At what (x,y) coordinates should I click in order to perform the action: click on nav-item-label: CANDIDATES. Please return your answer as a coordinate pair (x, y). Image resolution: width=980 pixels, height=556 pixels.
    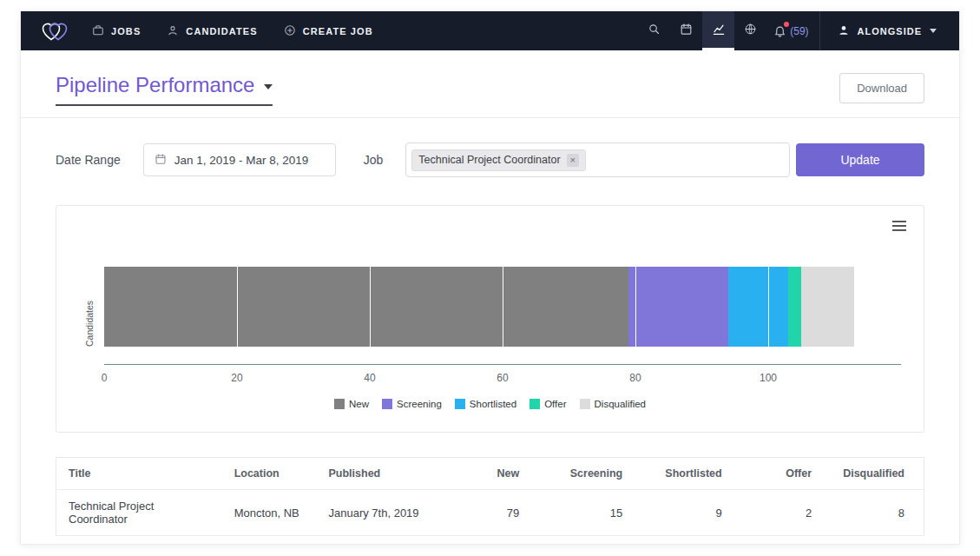
    Looking at the image, I should click on (221, 31).